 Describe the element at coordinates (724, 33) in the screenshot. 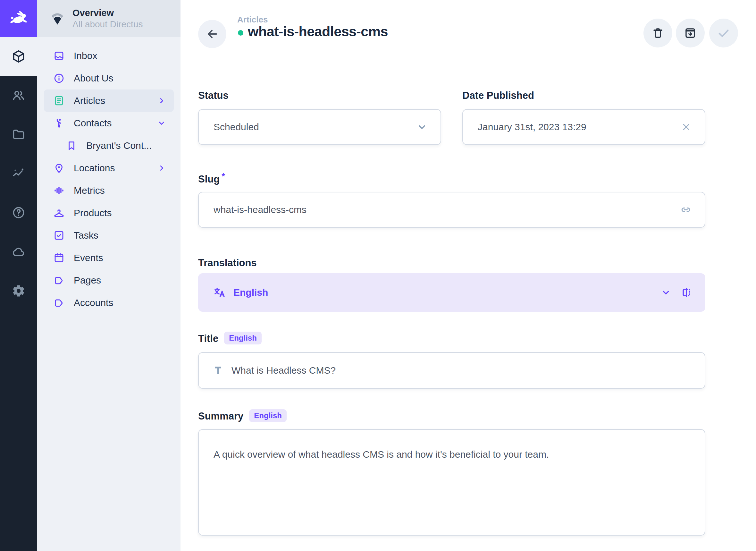

I see `check-icon` at that location.